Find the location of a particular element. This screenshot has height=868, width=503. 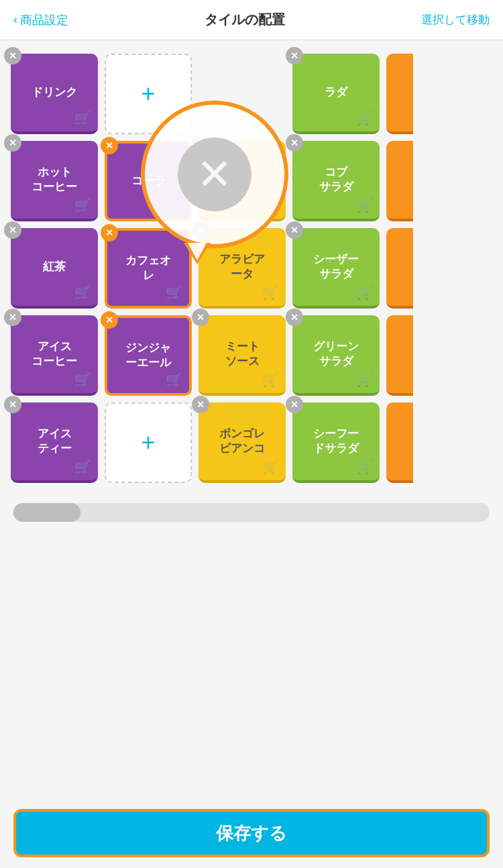

page-title: タイルの配置 is located at coordinates (245, 20).